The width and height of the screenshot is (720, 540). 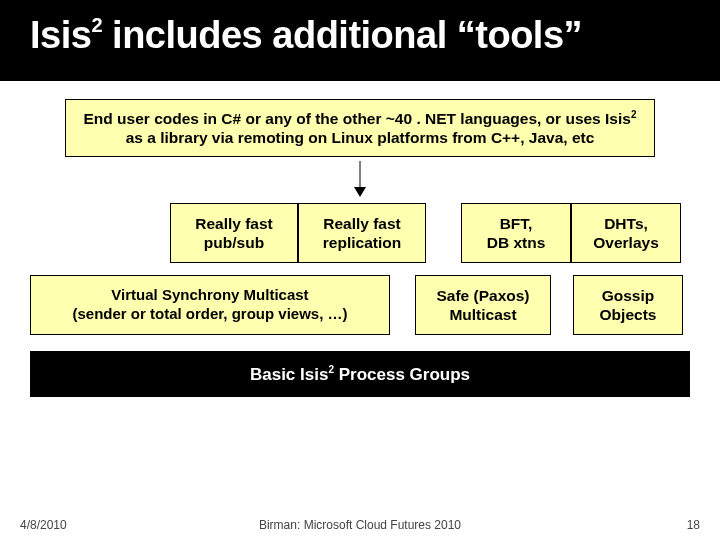 I want to click on vsync-box: Virtual Synchrony Multicast(sender or to…, so click(x=210, y=305).